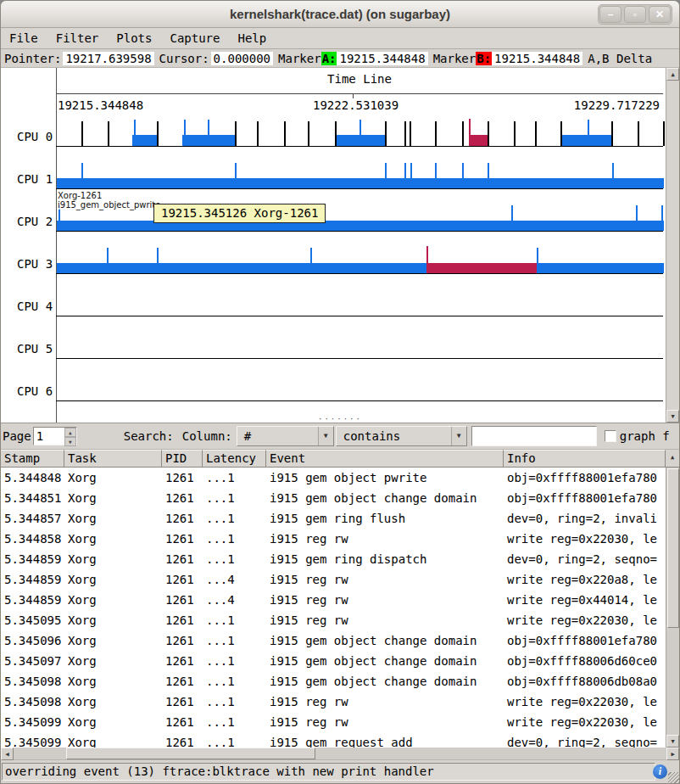 This screenshot has height=784, width=680. What do you see at coordinates (340, 753) in the screenshot?
I see `table-horizontal-scrollbar: ◀ ▶` at bounding box center [340, 753].